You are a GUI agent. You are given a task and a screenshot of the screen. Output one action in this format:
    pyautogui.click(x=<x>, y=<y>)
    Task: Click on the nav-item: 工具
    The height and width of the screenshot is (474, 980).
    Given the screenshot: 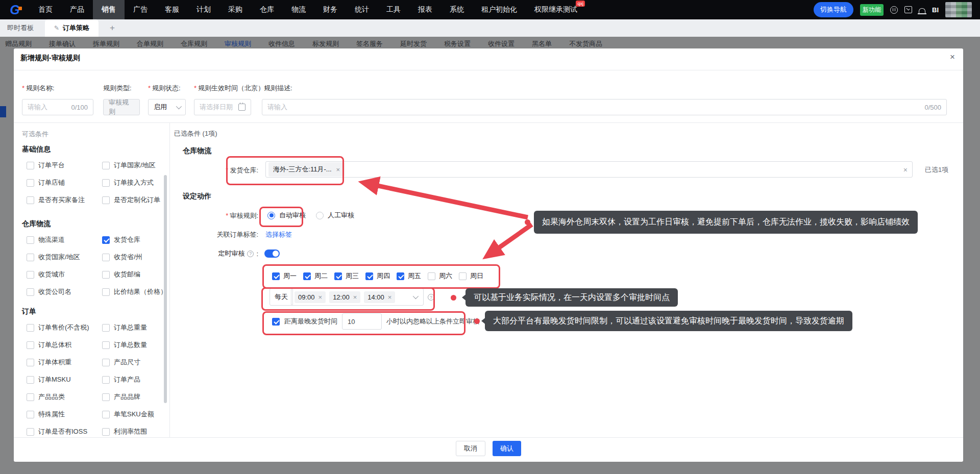 What is the action you would take?
    pyautogui.click(x=394, y=10)
    